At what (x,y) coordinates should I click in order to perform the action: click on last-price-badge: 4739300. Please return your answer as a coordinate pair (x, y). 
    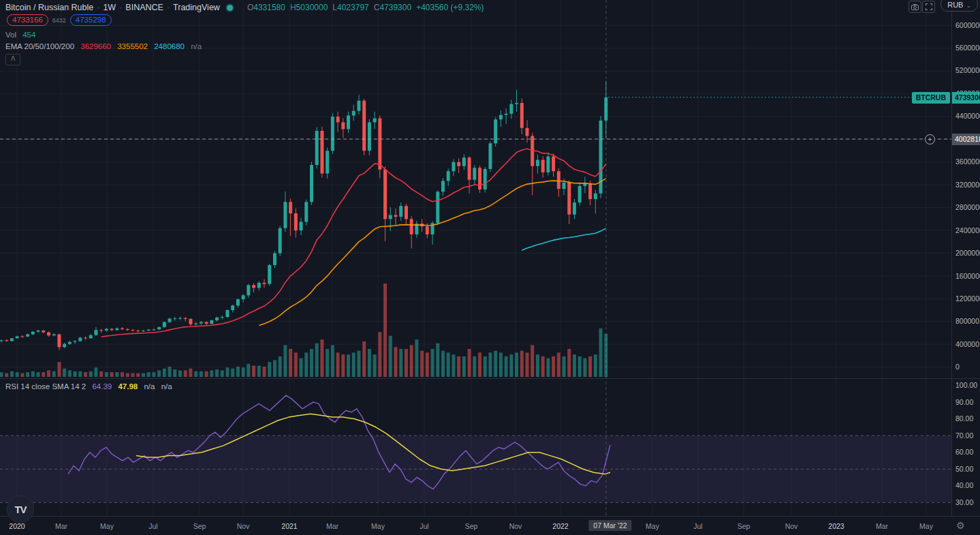
    Looking at the image, I should click on (966, 98).